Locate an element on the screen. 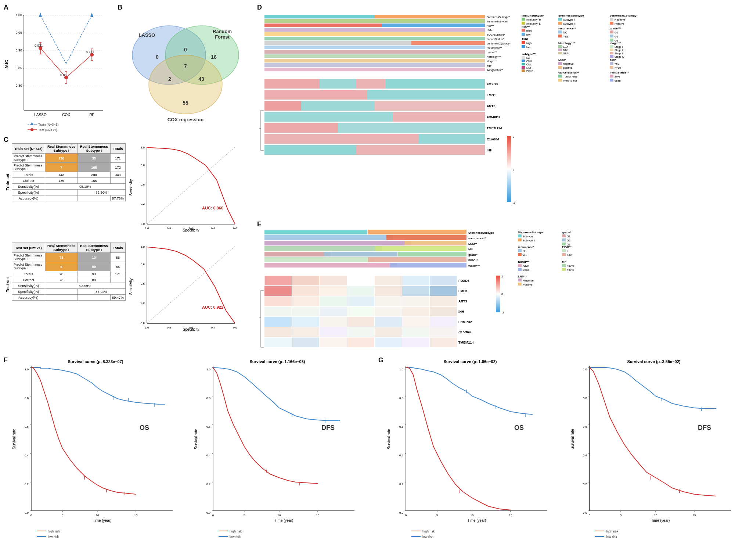 The width and height of the screenshot is (753, 560). svg-text: cancerStatus** is located at coordinates (569, 73).